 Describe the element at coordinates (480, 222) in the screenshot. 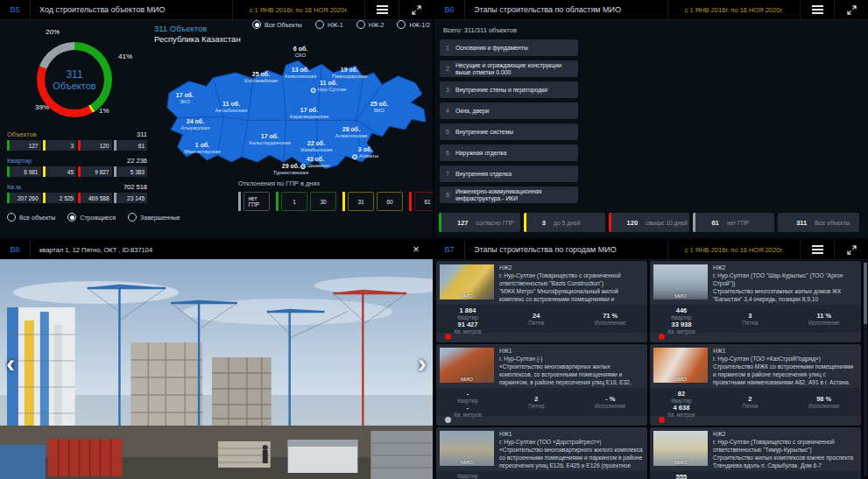

I see `legend-on-schedule: 127согласно ГПР` at that location.